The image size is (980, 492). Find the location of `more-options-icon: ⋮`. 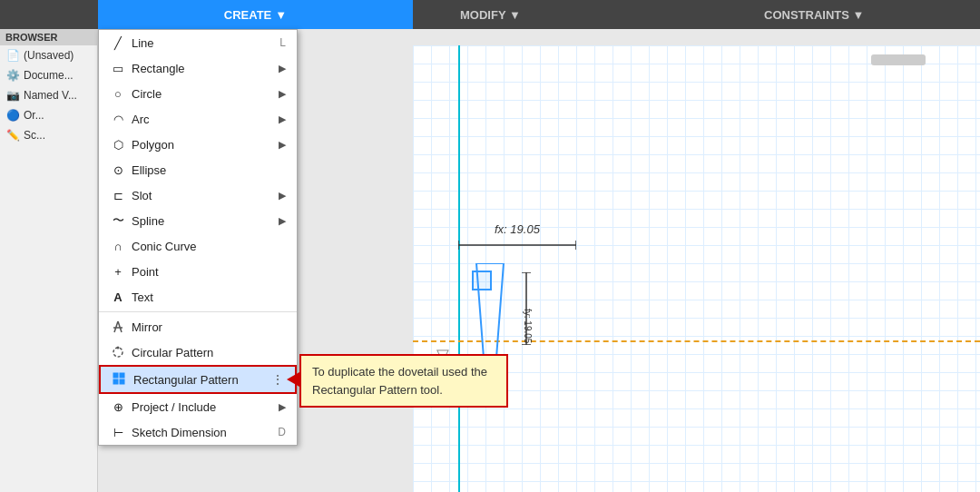

more-options-icon: ⋮ is located at coordinates (278, 379).